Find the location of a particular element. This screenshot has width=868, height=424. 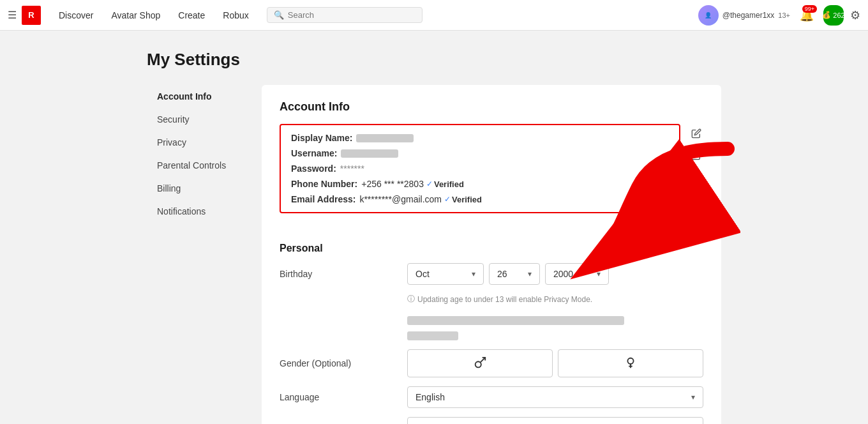

blurred-info-block is located at coordinates (555, 326).